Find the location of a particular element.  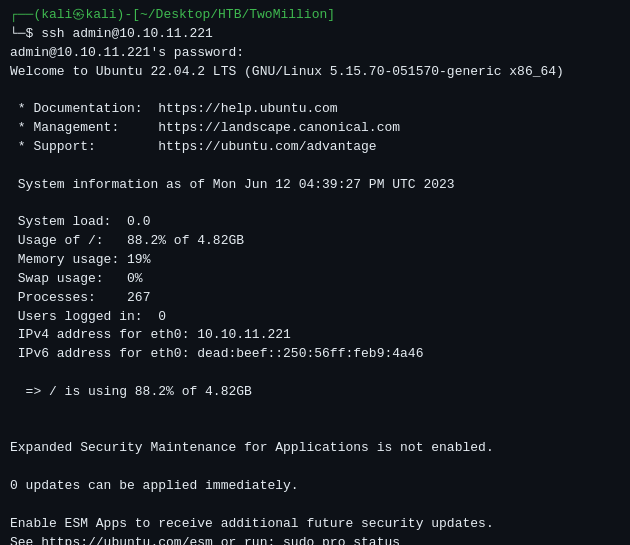

ipv6-addr: IPv6 address for eth0: dead:beef::250:56… is located at coordinates (315, 354).